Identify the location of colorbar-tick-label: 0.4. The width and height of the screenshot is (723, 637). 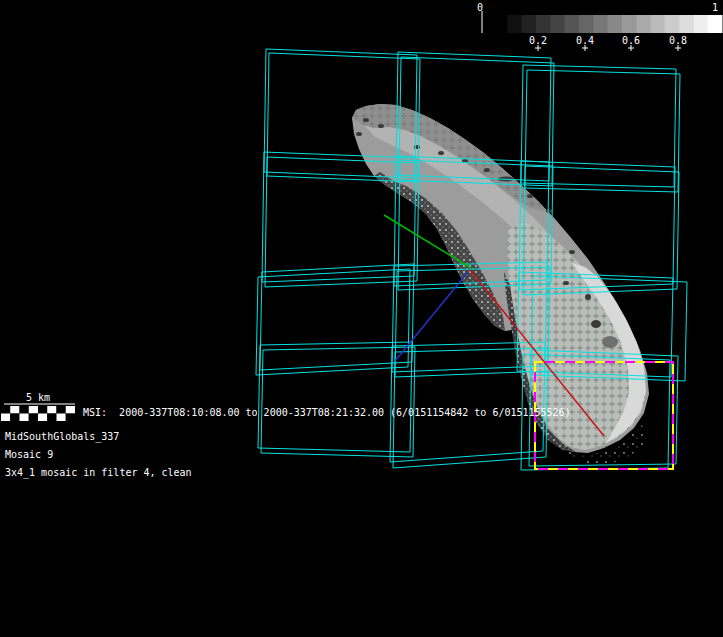
(585, 41).